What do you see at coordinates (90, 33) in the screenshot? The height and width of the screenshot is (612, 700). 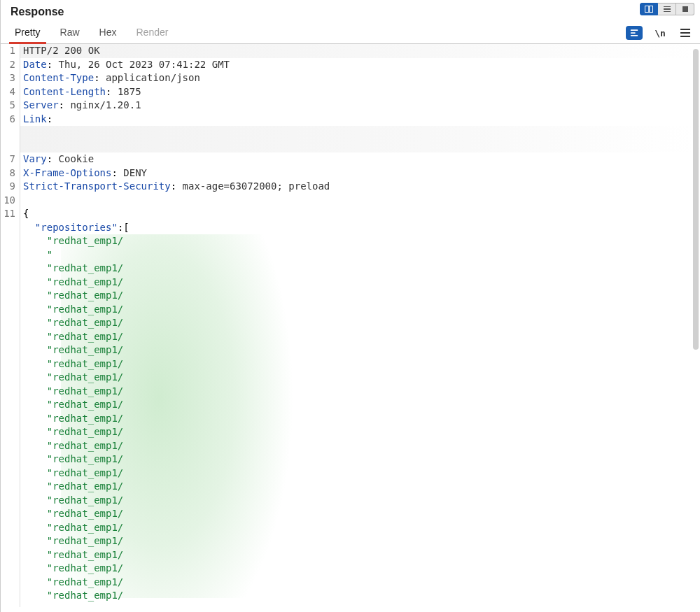 I see `response-tabs: Pretty Raw Hex Render` at bounding box center [90, 33].